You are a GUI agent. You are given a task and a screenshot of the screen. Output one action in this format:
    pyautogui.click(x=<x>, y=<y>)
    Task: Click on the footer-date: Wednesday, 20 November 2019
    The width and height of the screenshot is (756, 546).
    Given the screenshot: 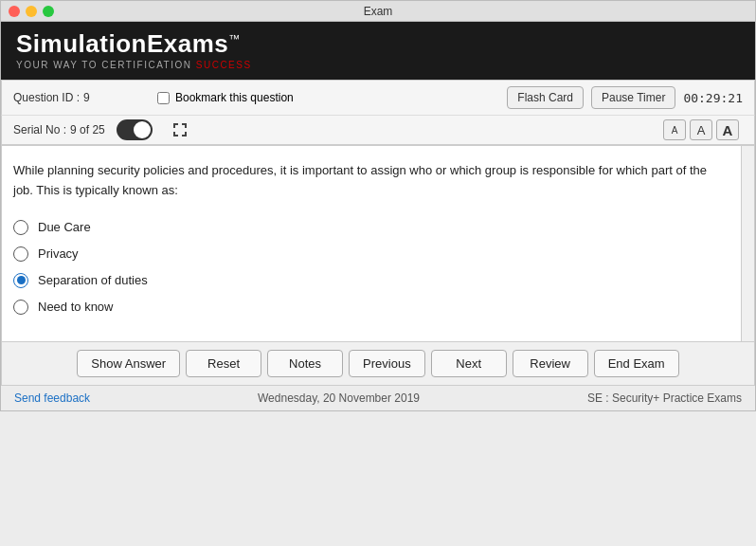 What is the action you would take?
    pyautogui.click(x=339, y=398)
    